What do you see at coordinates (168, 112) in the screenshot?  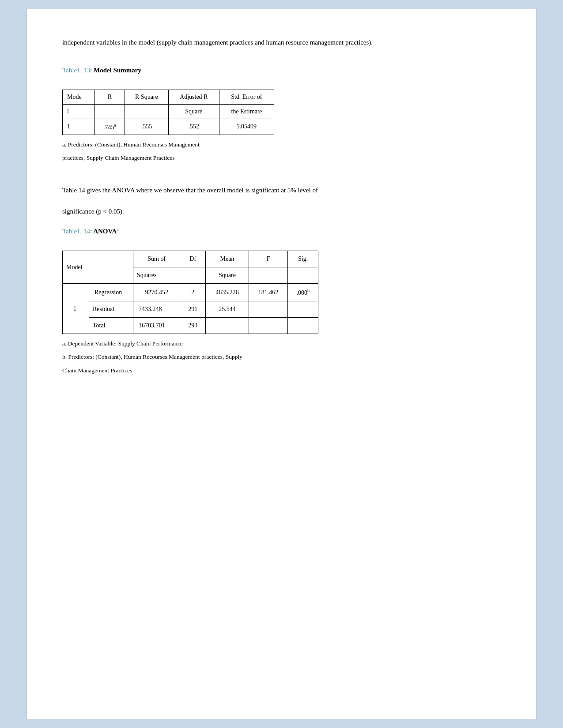 I see `table-model-summary: Mode R R Square Adjusted R Std. Error of…` at bounding box center [168, 112].